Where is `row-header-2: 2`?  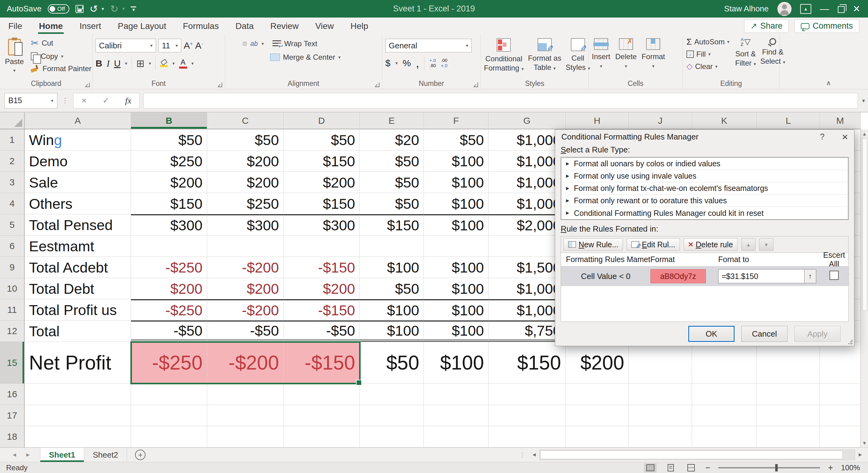
row-header-2: 2 is located at coordinates (12, 161).